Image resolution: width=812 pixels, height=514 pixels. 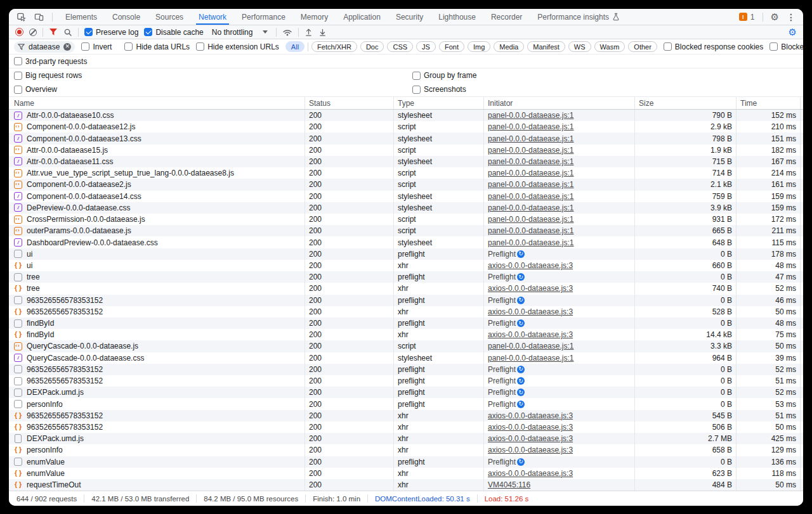 What do you see at coordinates (406, 392) in the screenshot?
I see `table-row: DEXPack.umd.js 200 preflight Preflight 0…` at bounding box center [406, 392].